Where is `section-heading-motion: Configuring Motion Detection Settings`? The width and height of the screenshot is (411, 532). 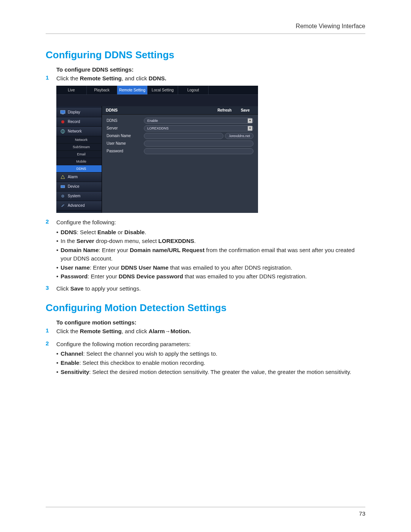
section-heading-motion: Configuring Motion Detection Settings is located at coordinates (206, 308).